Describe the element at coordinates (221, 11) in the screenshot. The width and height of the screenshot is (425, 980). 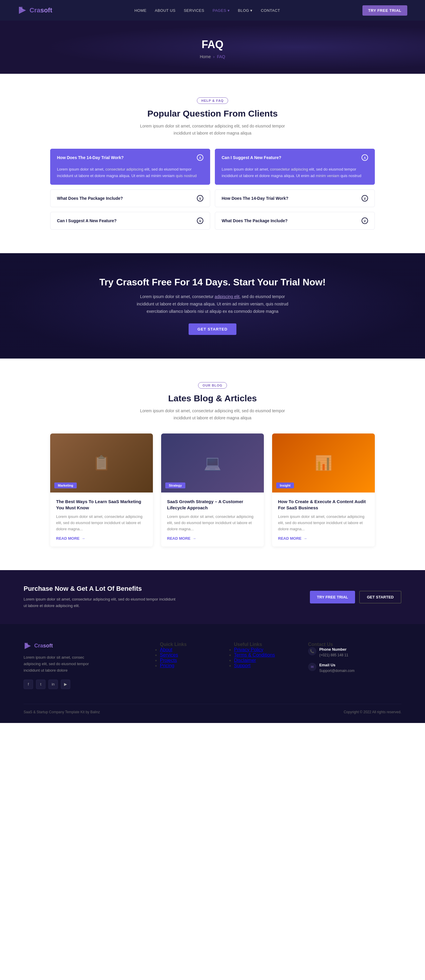
I see `nav-pages: PAGES ▾` at that location.